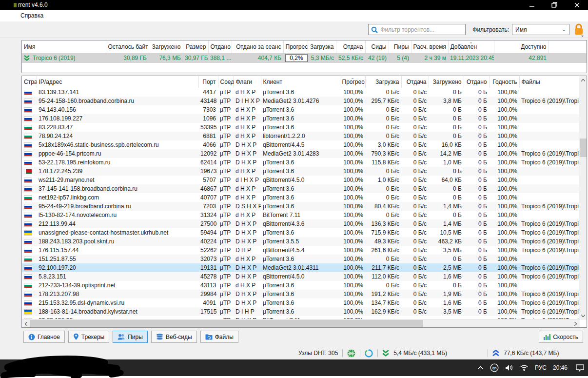  What do you see at coordinates (89, 337) in the screenshot?
I see `tab-trackers: Трекеры` at bounding box center [89, 337].